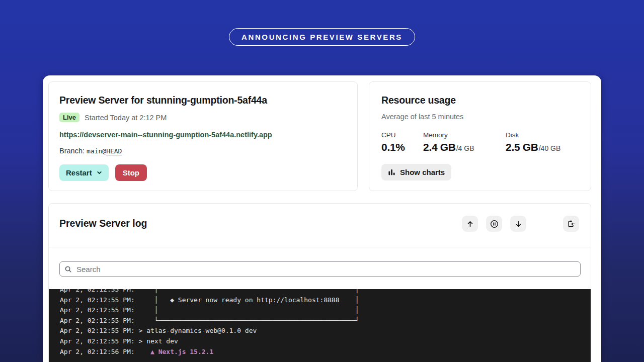  Describe the element at coordinates (203, 101) in the screenshot. I see `preview-server-title: Preview Server for stunning-gumption-5af…` at that location.